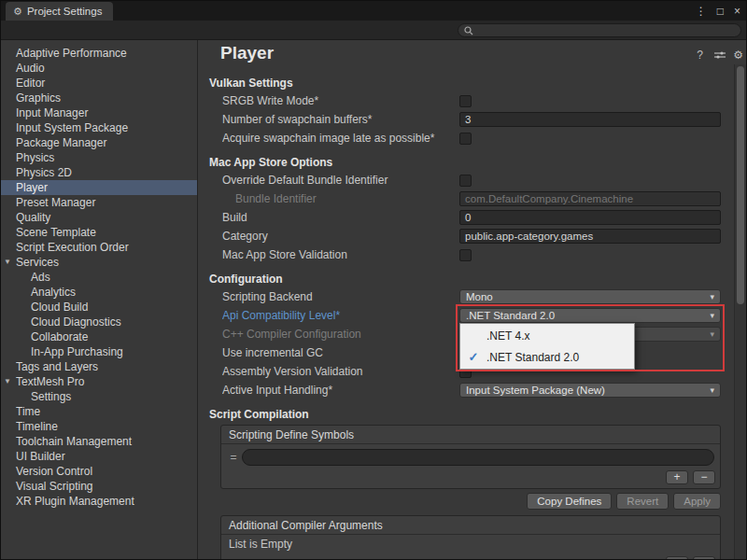 This screenshot has height=560, width=747. What do you see at coordinates (478, 457) in the screenshot?
I see `define-symbols-input` at bounding box center [478, 457].